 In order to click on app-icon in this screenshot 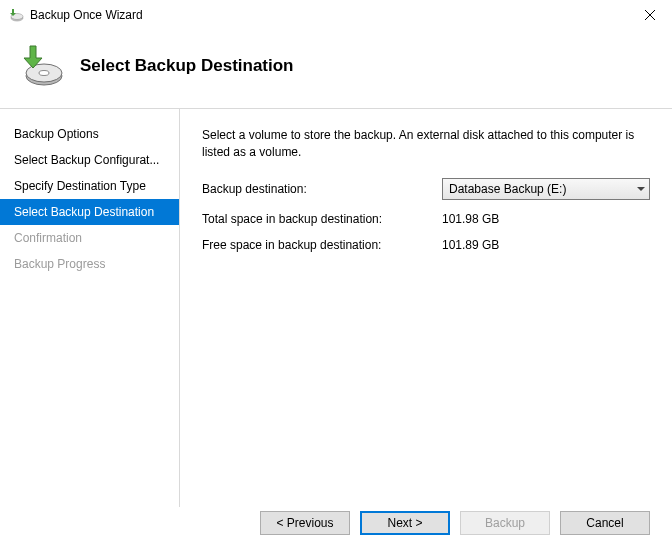, I will do `click(16, 15)`.